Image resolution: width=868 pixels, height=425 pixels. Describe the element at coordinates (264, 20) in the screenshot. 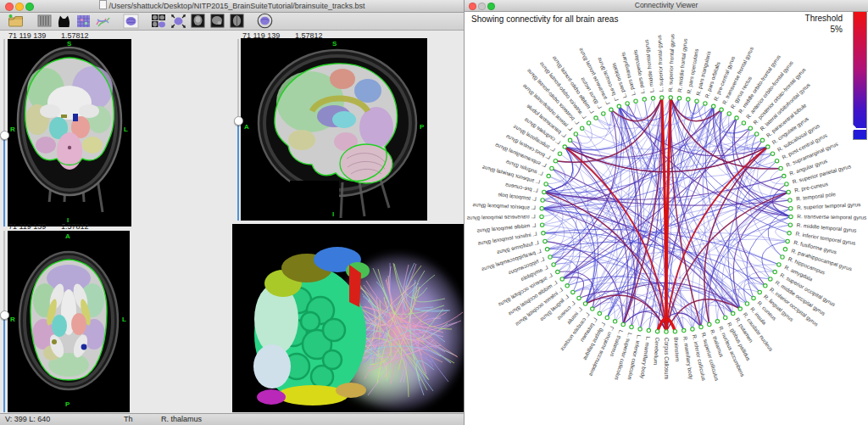

I see `toolbar-mask-tool-button` at that location.